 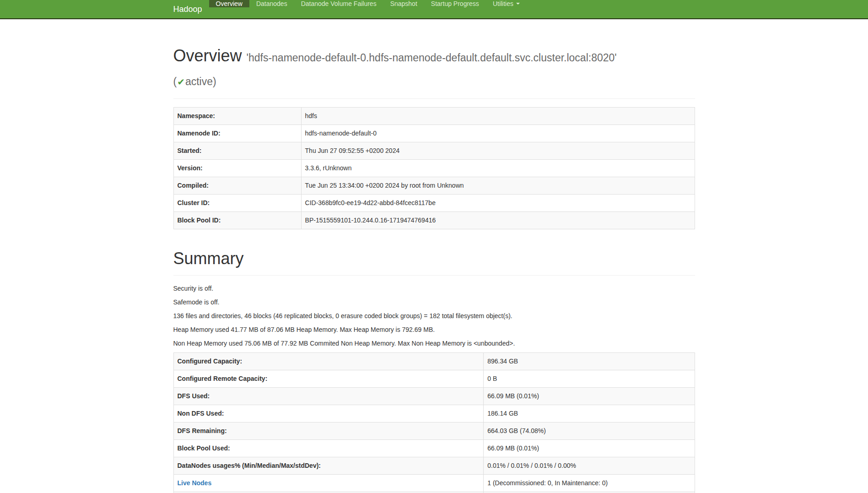 I want to click on namenode-address: 'hdfs-namenode-default-0.hdfs-namenode-d…, so click(x=432, y=58).